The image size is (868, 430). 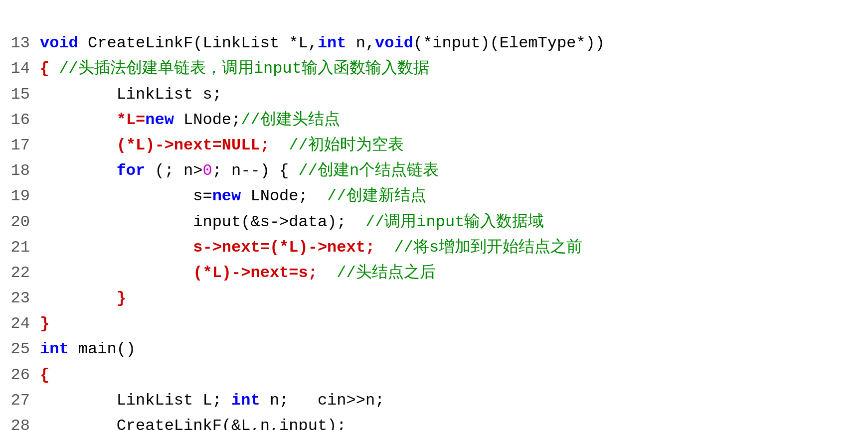 What do you see at coordinates (25, 145) in the screenshot?
I see `line-number: 17` at bounding box center [25, 145].